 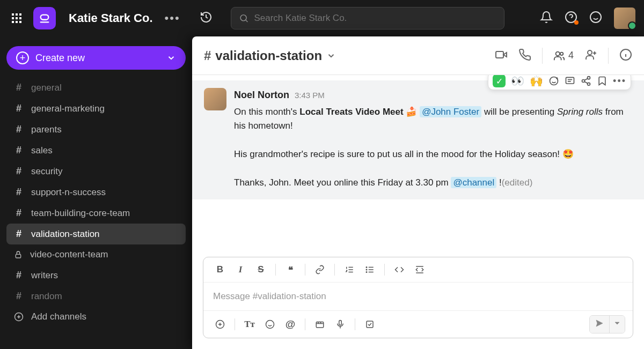 I want to click on send-button, so click(x=599, y=324).